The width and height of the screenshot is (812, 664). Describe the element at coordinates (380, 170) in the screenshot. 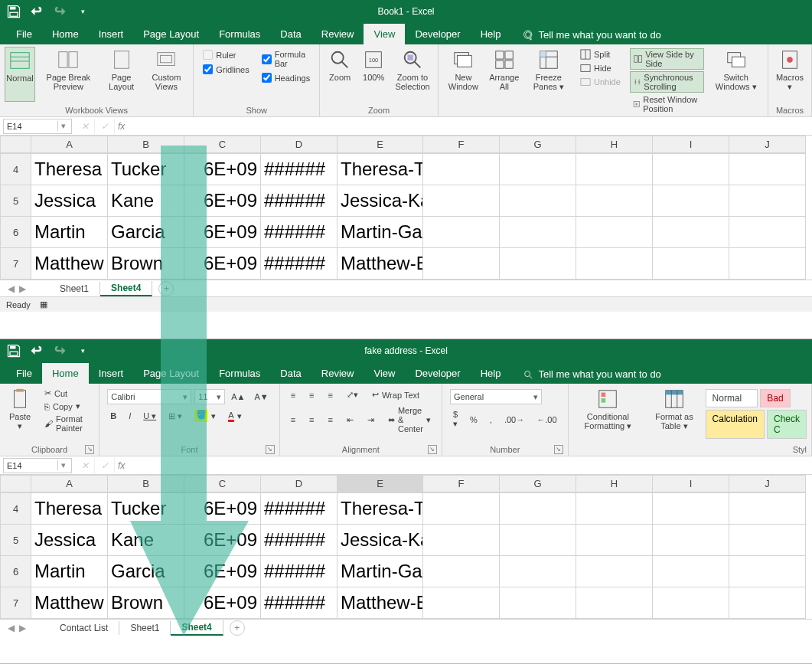

I see `cell: Theresa-Tucker-20/03/2022` at that location.